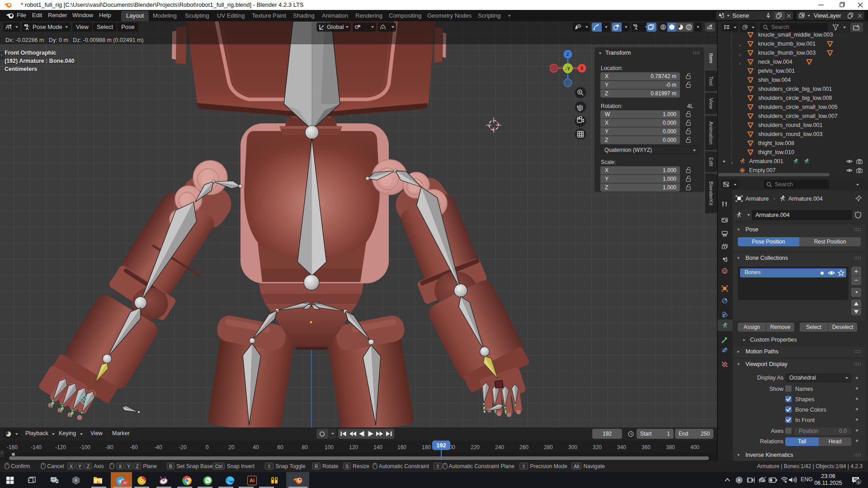  I want to click on svg-text: 9, so click(858, 482).